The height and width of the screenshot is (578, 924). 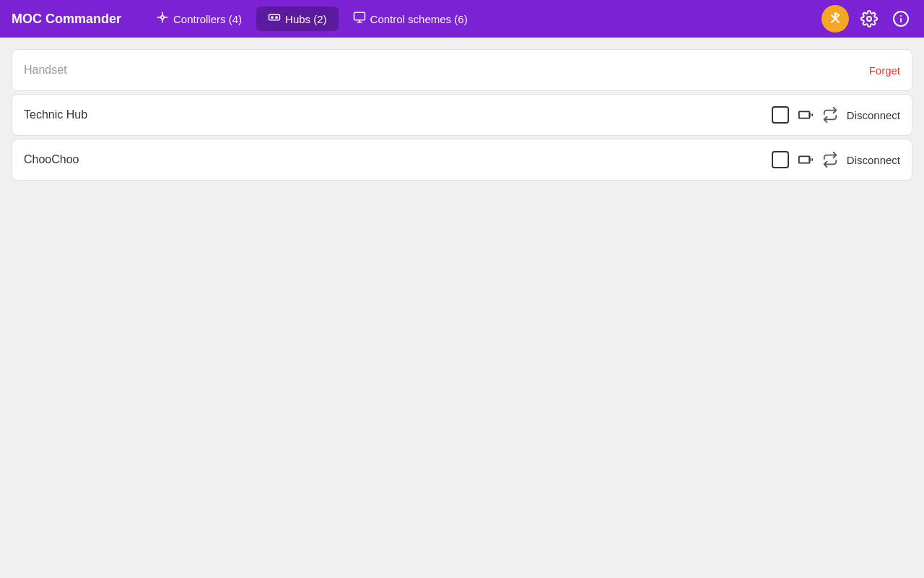 What do you see at coordinates (836, 115) in the screenshot?
I see `technic-hub-actions: Disconnect` at bounding box center [836, 115].